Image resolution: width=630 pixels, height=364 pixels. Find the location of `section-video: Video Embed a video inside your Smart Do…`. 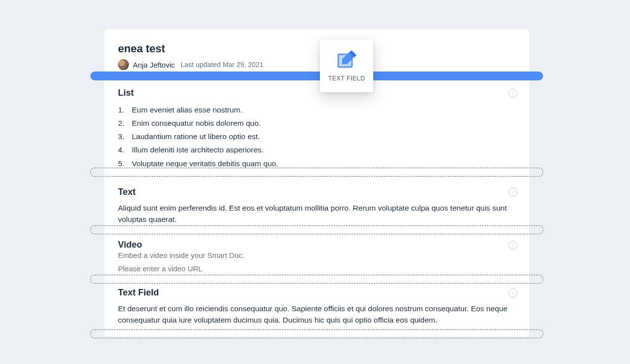

section-video: Video Embed a video inside your Smart Do… is located at coordinates (317, 256).